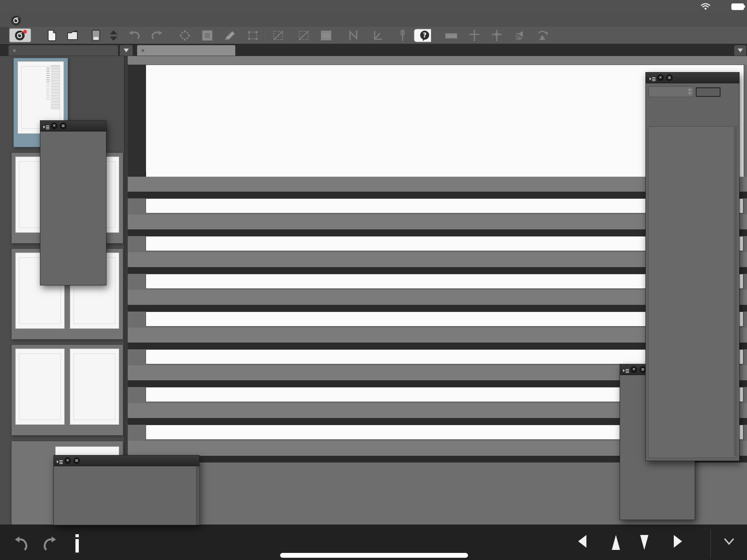 Image resolution: width=747 pixels, height=560 pixels. What do you see at coordinates (126, 490) in the screenshot?
I see `brush-size-palette: ✕ ≡` at bounding box center [126, 490].